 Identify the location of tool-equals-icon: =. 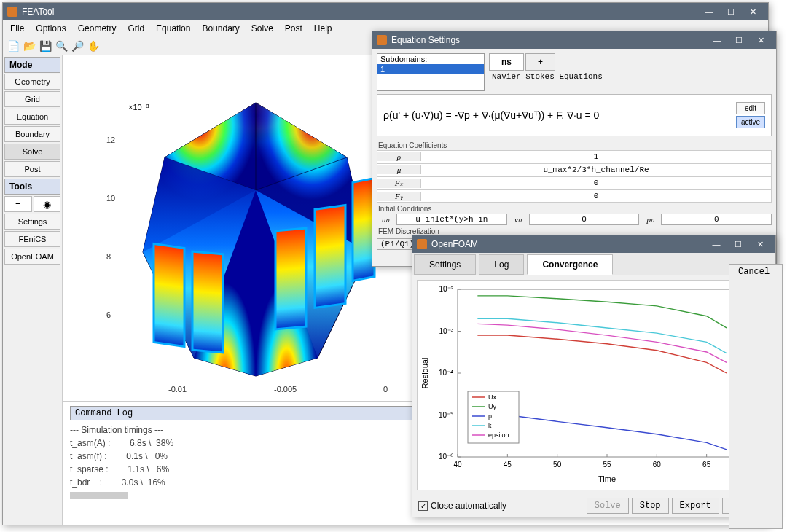
(18, 204).